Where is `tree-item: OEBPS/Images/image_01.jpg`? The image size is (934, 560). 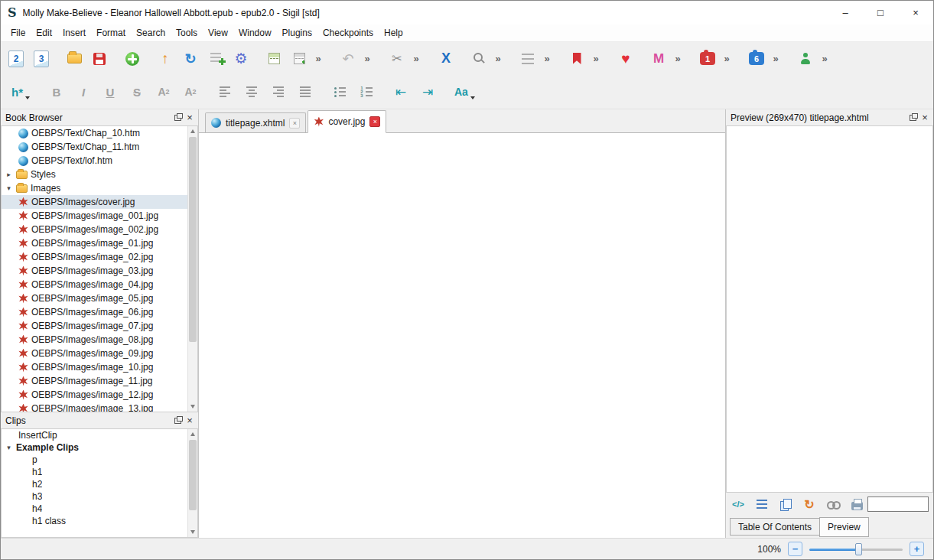
tree-item: OEBPS/Images/image_01.jpg is located at coordinates (95, 243).